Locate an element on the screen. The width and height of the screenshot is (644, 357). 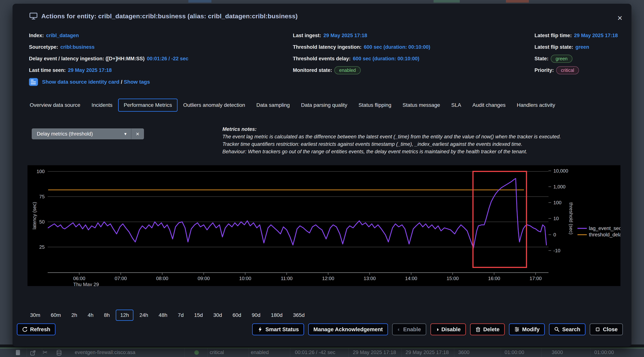
metric-select-value: Delay metrics (threshold) is located at coordinates (78, 134).